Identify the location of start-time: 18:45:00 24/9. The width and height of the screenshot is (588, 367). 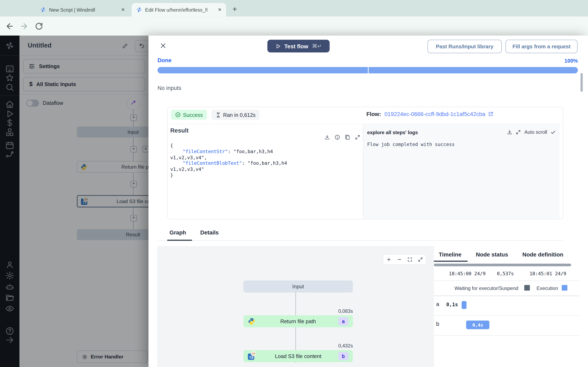
(467, 274).